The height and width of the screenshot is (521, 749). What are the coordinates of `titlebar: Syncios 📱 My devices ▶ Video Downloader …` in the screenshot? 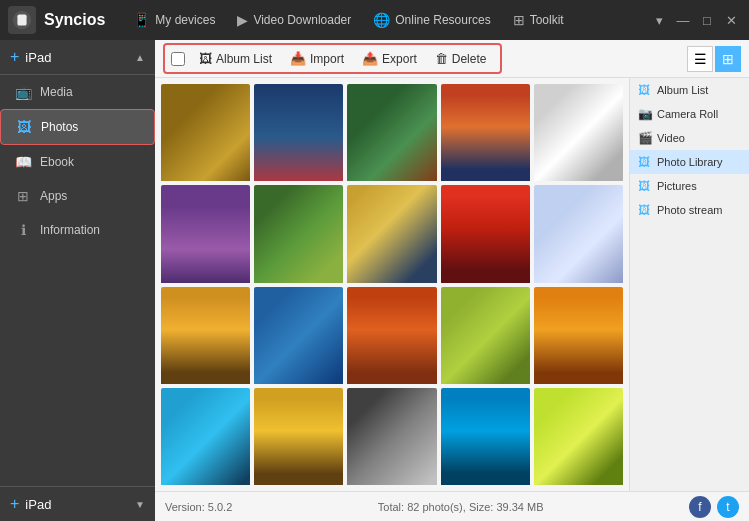 It's located at (374, 20).